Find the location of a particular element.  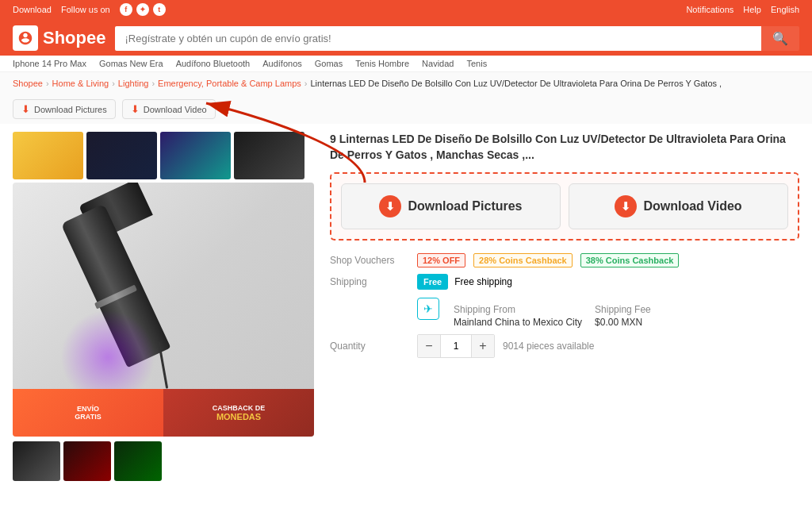

thumbnail-row-top is located at coordinates (163, 156).